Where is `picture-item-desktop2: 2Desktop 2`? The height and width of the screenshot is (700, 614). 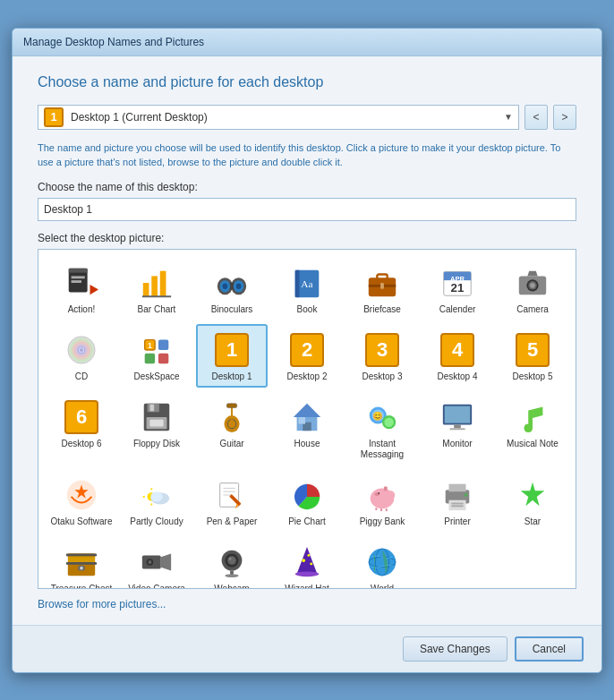
picture-item-desktop2: 2Desktop 2 is located at coordinates (307, 356).